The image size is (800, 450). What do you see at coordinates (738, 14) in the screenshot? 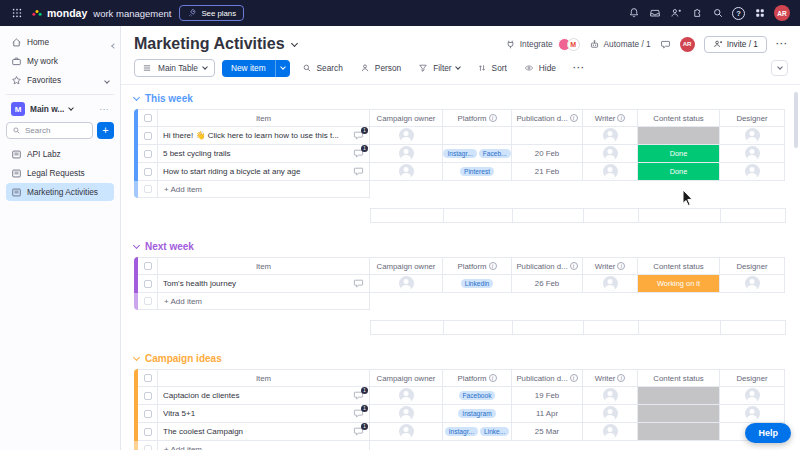
I see `help-question-icon: ?` at bounding box center [738, 14].